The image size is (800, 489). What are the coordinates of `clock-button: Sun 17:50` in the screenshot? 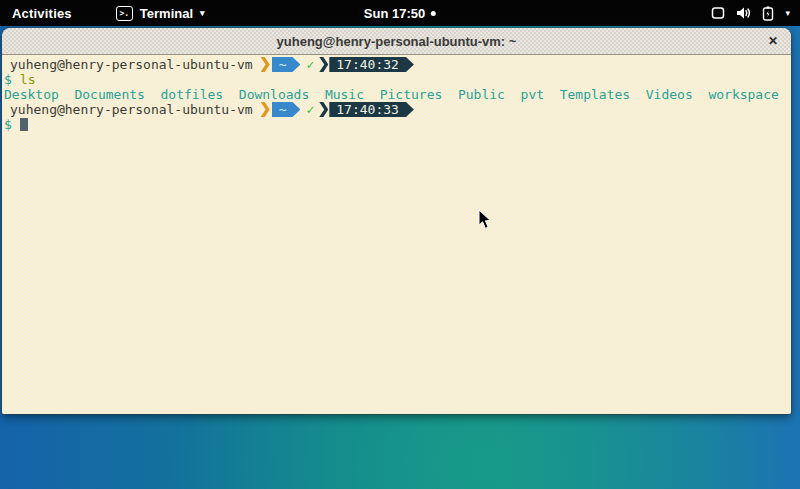 It's located at (400, 14).